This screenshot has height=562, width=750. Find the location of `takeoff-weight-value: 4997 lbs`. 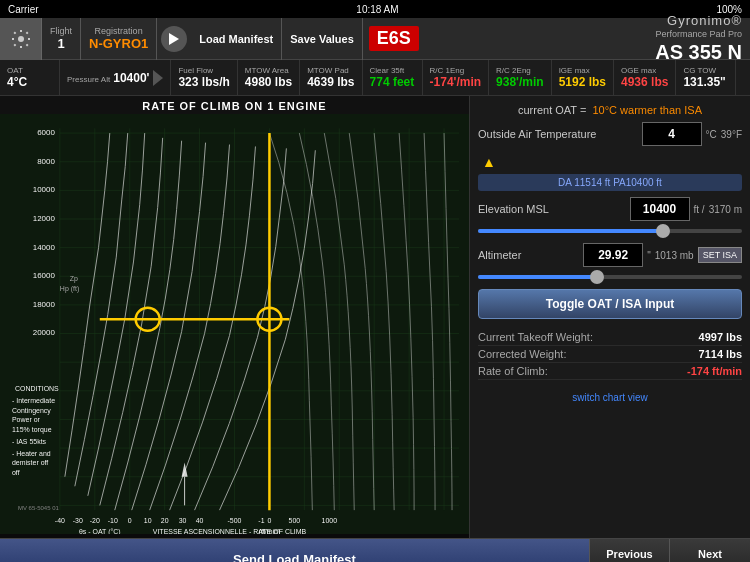

takeoff-weight-value: 4997 lbs is located at coordinates (720, 337).